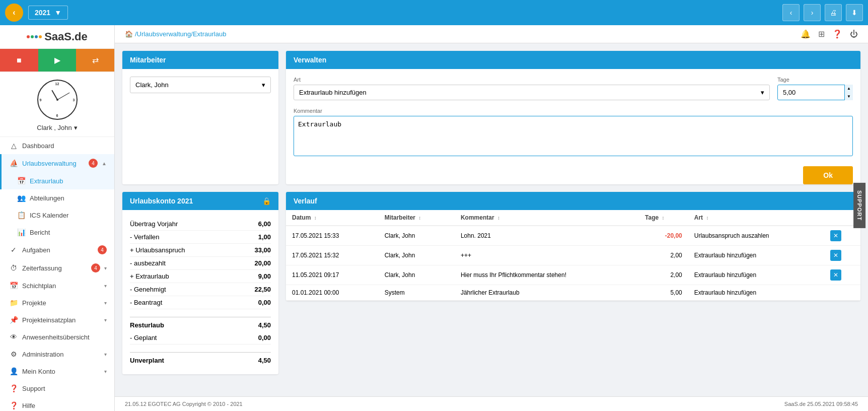  Describe the element at coordinates (102, 250) in the screenshot. I see `badge-aufgaben: 4` at that location.